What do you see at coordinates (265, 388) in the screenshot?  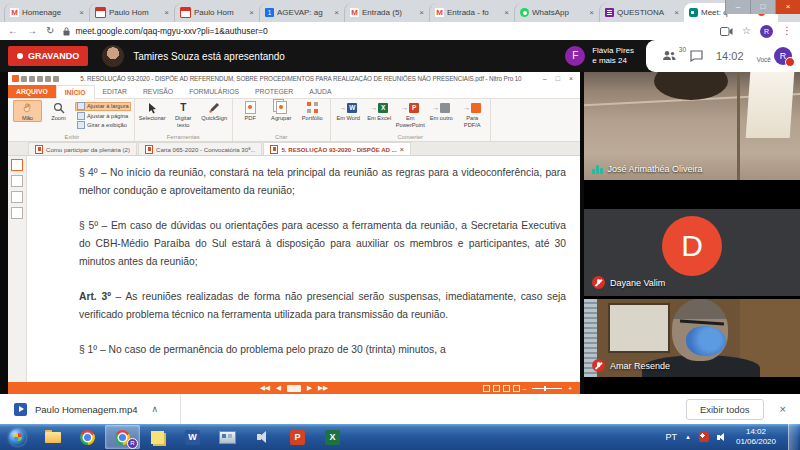 I see `first-page-icon: ◀◀` at bounding box center [265, 388].